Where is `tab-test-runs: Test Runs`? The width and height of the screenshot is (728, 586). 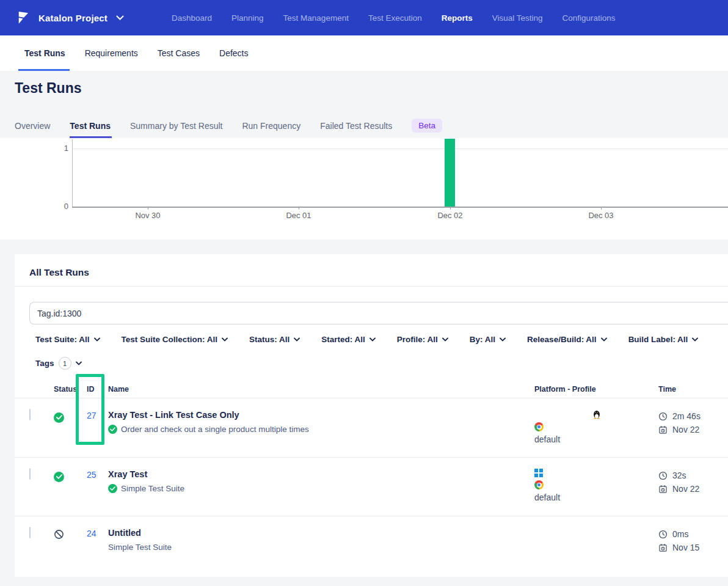 tab-test-runs: Test Runs is located at coordinates (90, 126).